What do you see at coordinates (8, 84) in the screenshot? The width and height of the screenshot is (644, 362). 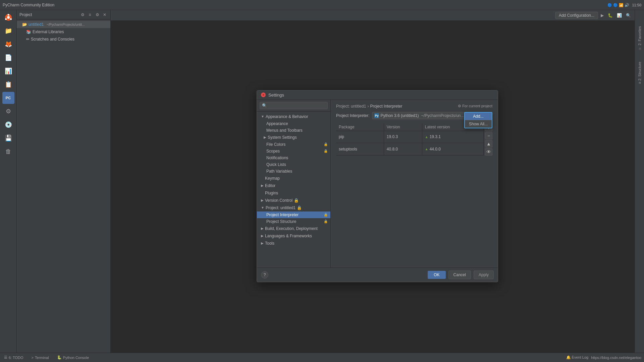 I see `doc3-icon-btn: 📋` at bounding box center [8, 84].